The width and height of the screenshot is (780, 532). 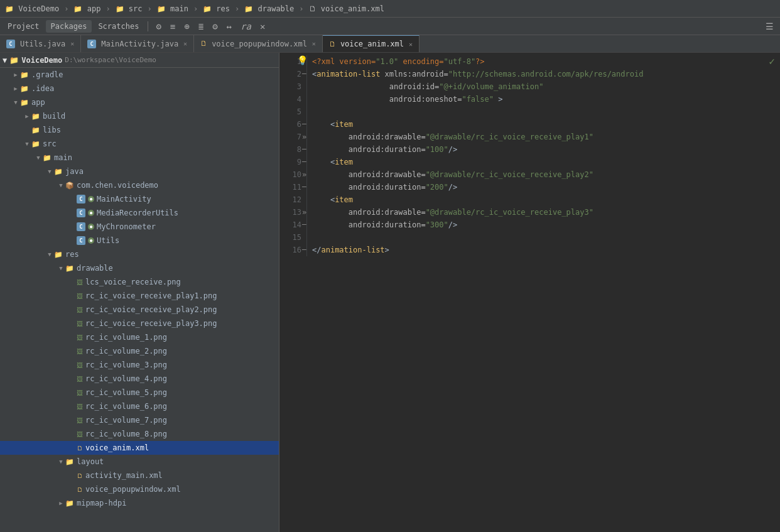 I want to click on tab-voice-anim-close: ✕, so click(x=411, y=44).